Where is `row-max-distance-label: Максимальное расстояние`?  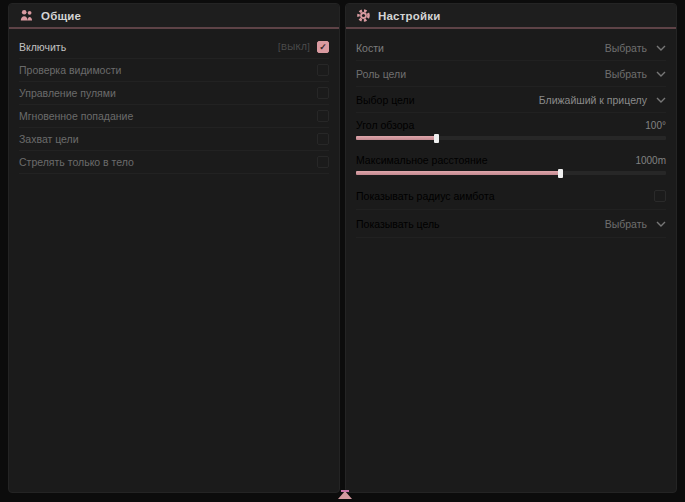
row-max-distance-label: Максимальное расстояние is located at coordinates (422, 160).